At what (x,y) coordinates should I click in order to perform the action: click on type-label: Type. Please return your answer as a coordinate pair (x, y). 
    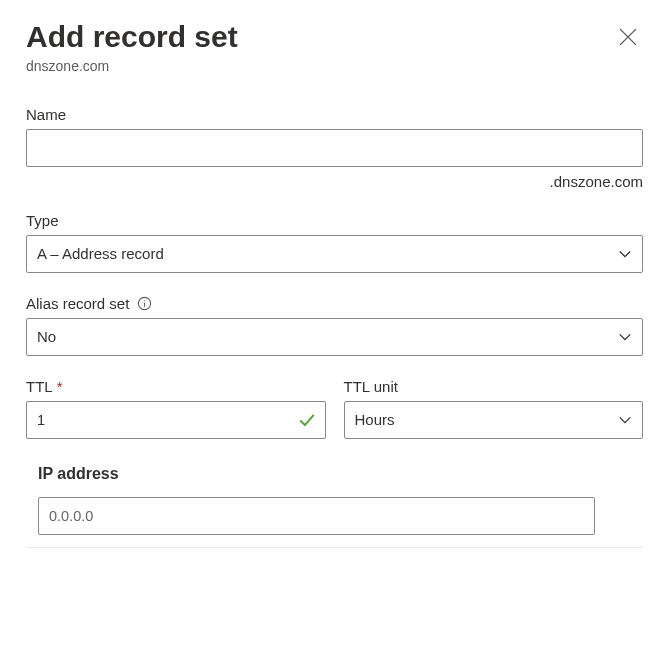
    Looking at the image, I should click on (42, 220).